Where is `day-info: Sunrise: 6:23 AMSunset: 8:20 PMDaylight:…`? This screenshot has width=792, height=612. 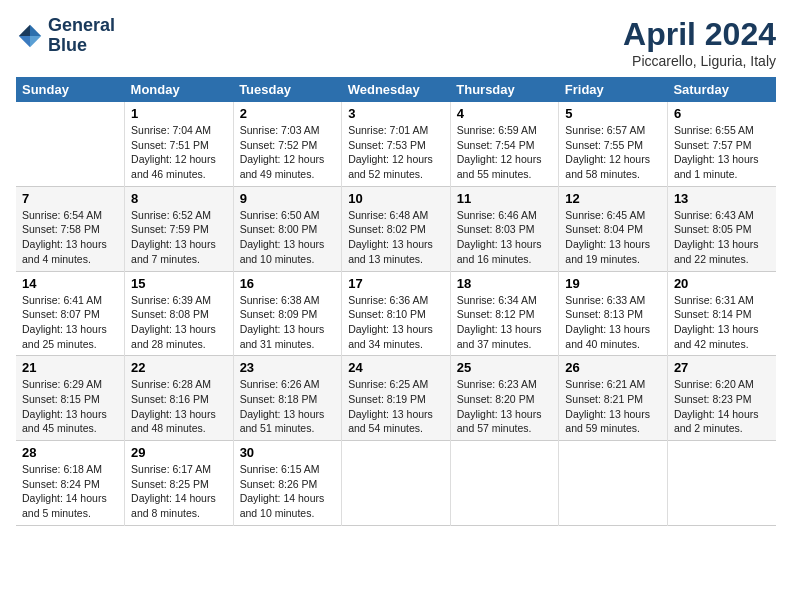
day-info: Sunrise: 6:23 AMSunset: 8:20 PMDaylight:… is located at coordinates (505, 406).